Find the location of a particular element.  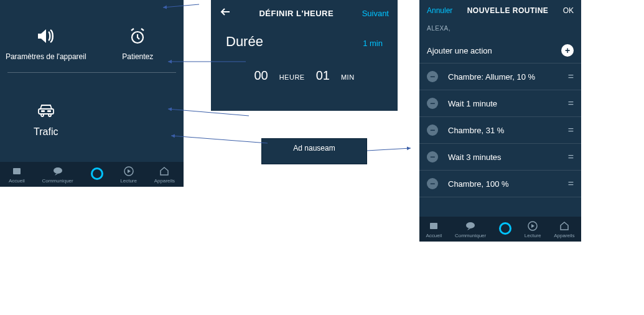

tile-label: Paramètres de l'appareil is located at coordinates (46, 57).